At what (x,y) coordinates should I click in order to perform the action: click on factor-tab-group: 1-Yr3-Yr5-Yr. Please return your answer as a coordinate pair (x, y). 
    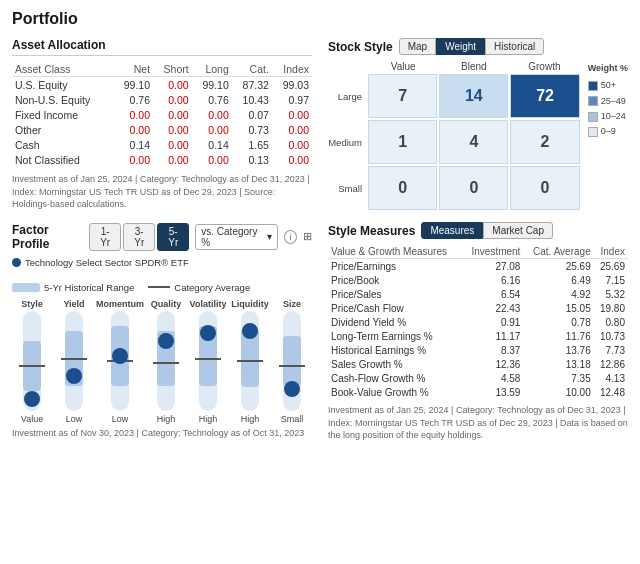
    Looking at the image, I should click on (139, 237).